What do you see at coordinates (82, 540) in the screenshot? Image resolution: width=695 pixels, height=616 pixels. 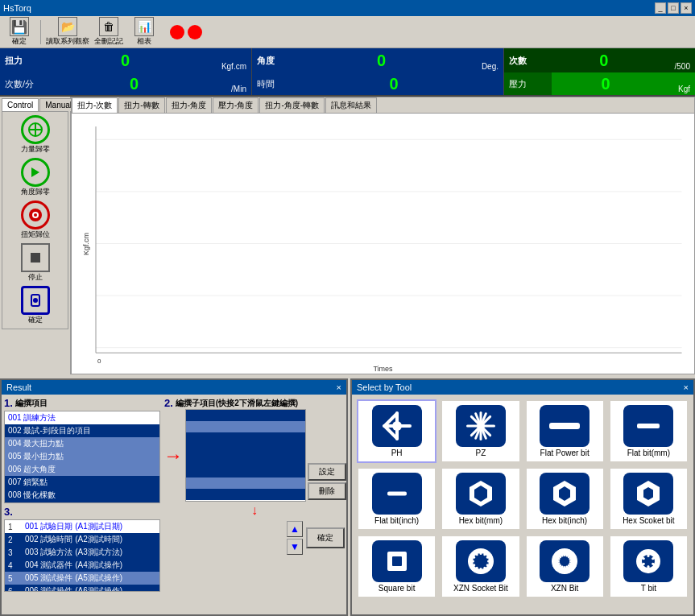 I see `bottom-item: 2 002 試驗時間 (A2測試時間)` at bounding box center [82, 540].